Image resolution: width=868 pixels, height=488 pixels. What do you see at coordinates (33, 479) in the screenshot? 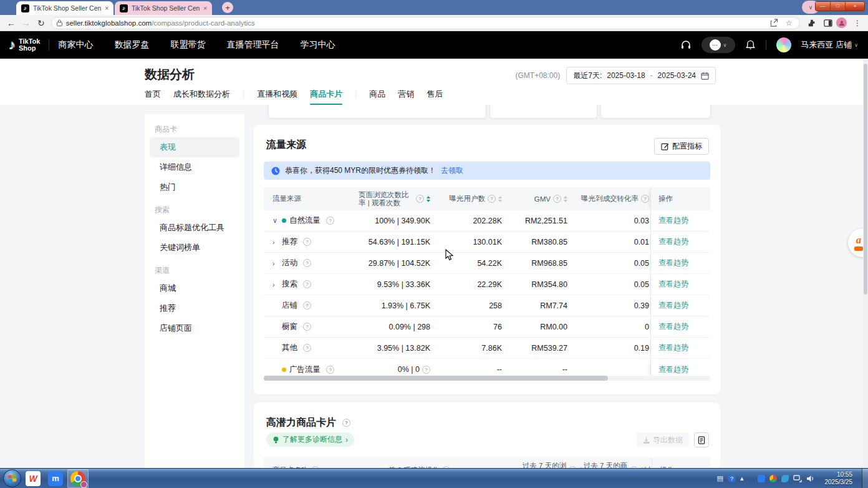
I see `taskbar-wps-icon: W` at bounding box center [33, 479].